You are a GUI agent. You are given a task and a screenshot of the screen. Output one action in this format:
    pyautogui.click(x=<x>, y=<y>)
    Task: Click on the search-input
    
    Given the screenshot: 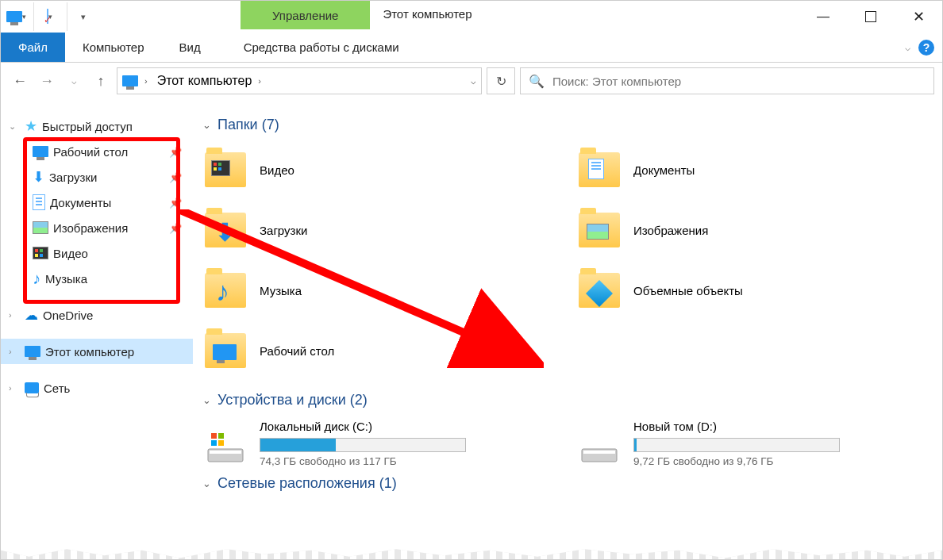 What is the action you would take?
    pyautogui.click(x=739, y=81)
    